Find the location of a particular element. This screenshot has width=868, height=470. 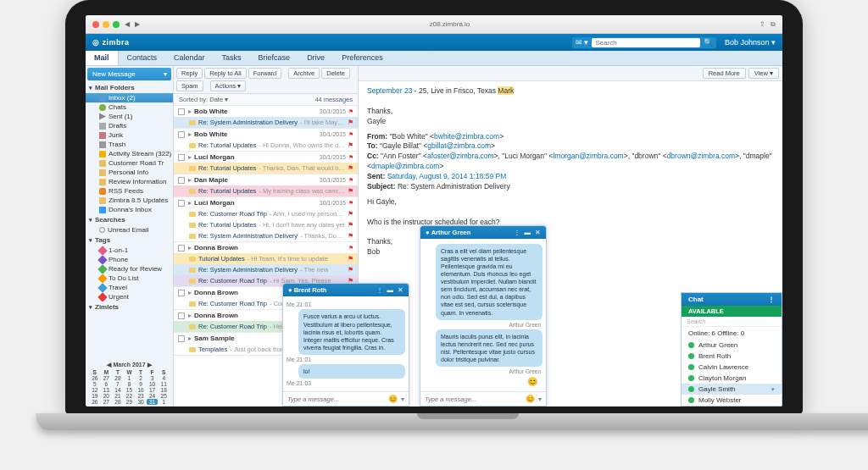

minimize-dot is located at coordinates (106, 25).